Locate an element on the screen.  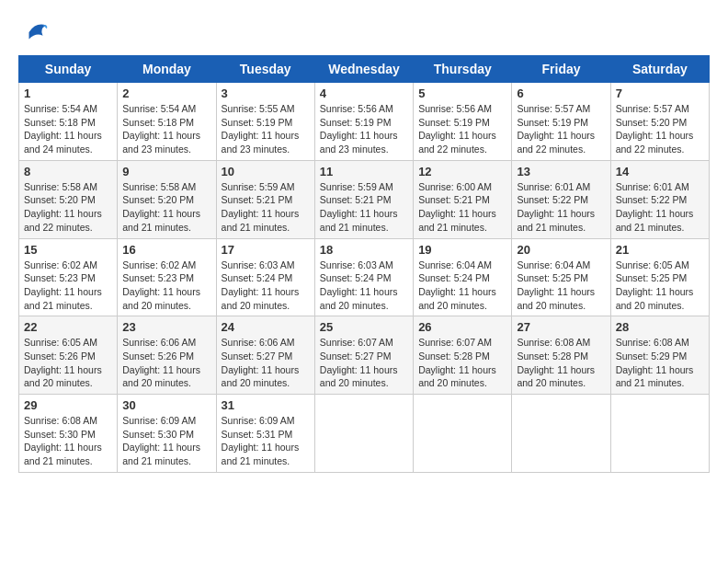
calendar-cell: 9 Sunrise: 5:58 AM Sunset: 5:20 PM Dayli… is located at coordinates (167, 199).